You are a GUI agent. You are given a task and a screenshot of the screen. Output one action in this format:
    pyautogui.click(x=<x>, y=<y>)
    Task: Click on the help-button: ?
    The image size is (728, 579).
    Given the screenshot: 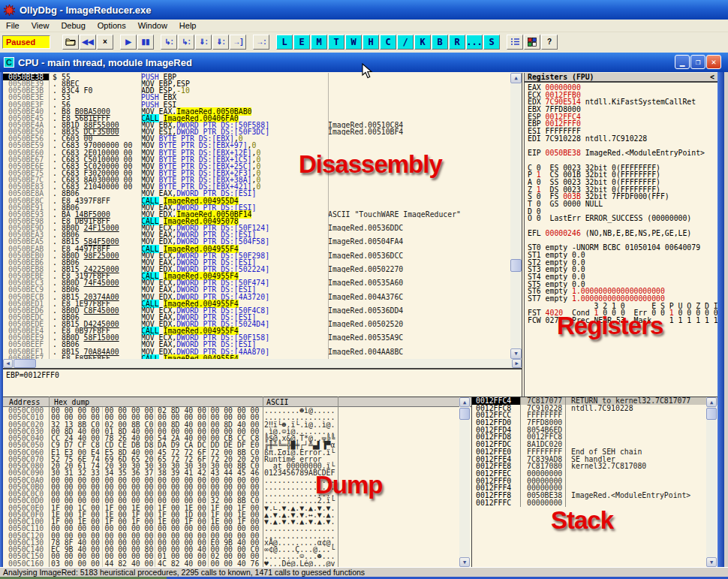 What is the action you would take?
    pyautogui.click(x=549, y=42)
    